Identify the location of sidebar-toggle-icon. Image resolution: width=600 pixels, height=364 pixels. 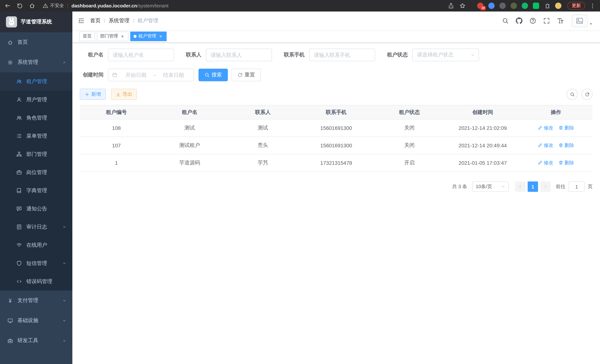
(81, 21).